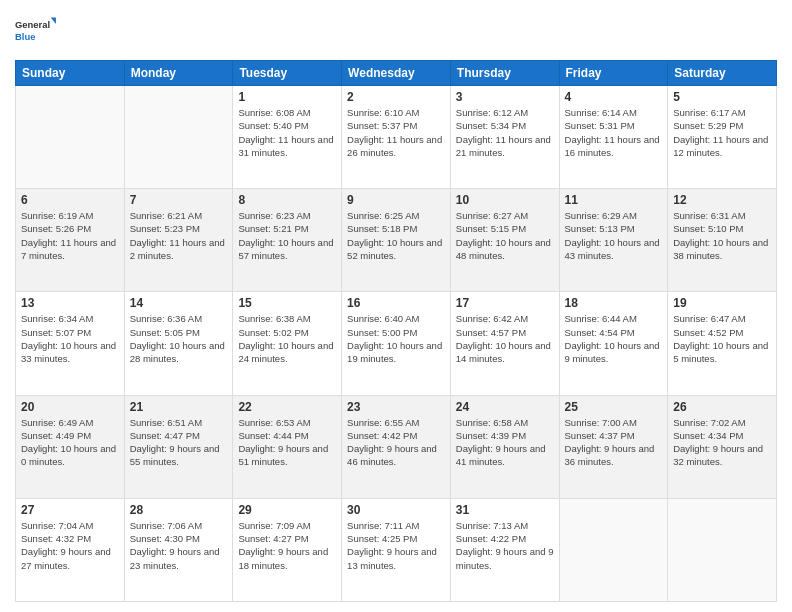 The width and height of the screenshot is (792, 612). Describe the element at coordinates (70, 344) in the screenshot. I see `calendar-day-cell: 13Sunrise: 6:34 AM Sunset: 5:07 PM Dayli…` at that location.